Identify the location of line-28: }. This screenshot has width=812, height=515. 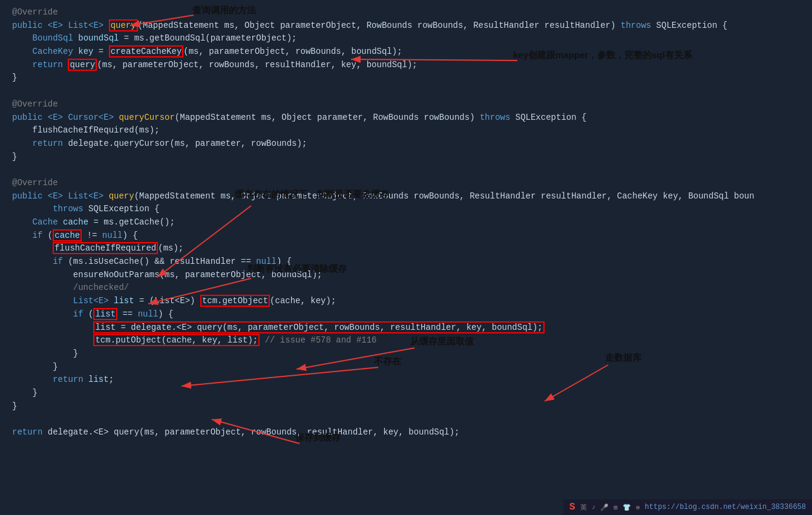
(406, 367).